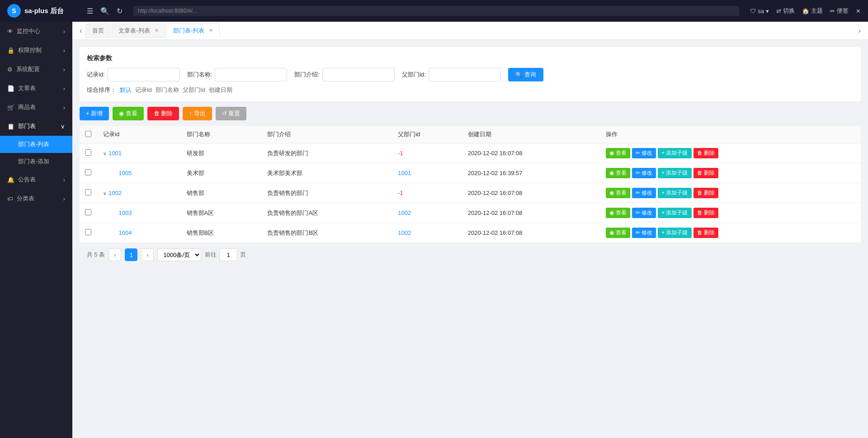  I want to click on sidebar-item-category: 🏷分类表 ›, so click(36, 199).